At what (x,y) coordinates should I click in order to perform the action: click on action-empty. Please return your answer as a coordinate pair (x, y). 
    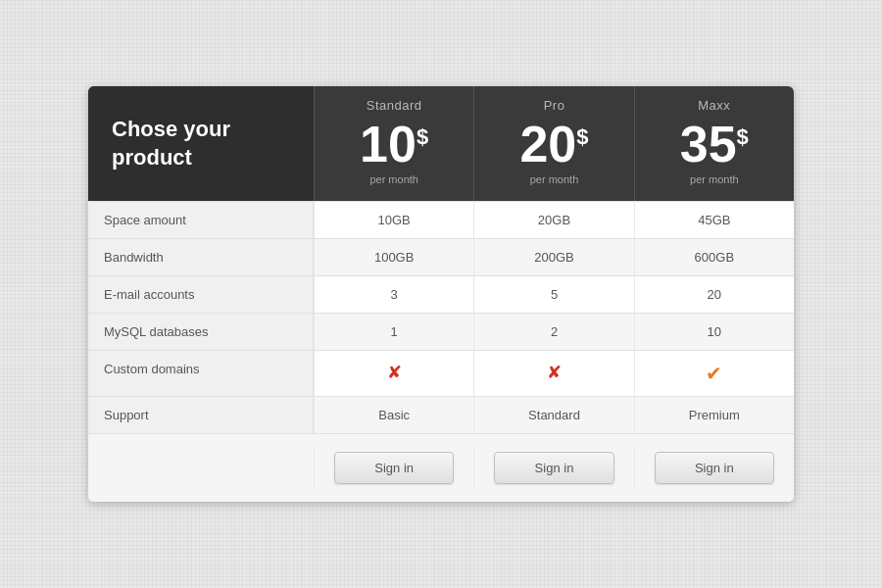
    Looking at the image, I should click on (201, 468).